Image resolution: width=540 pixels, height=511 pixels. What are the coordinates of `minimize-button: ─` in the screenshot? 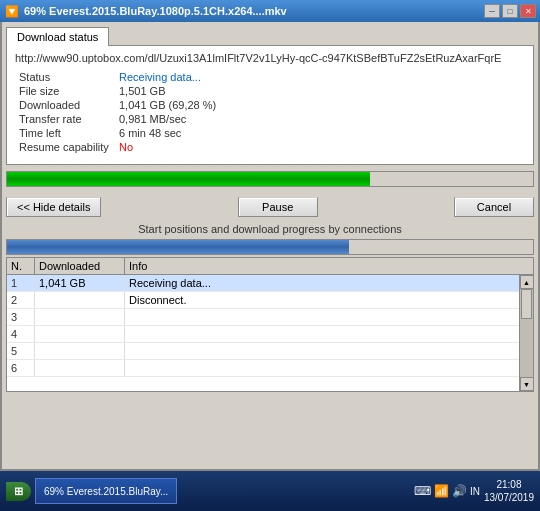 It's located at (492, 11).